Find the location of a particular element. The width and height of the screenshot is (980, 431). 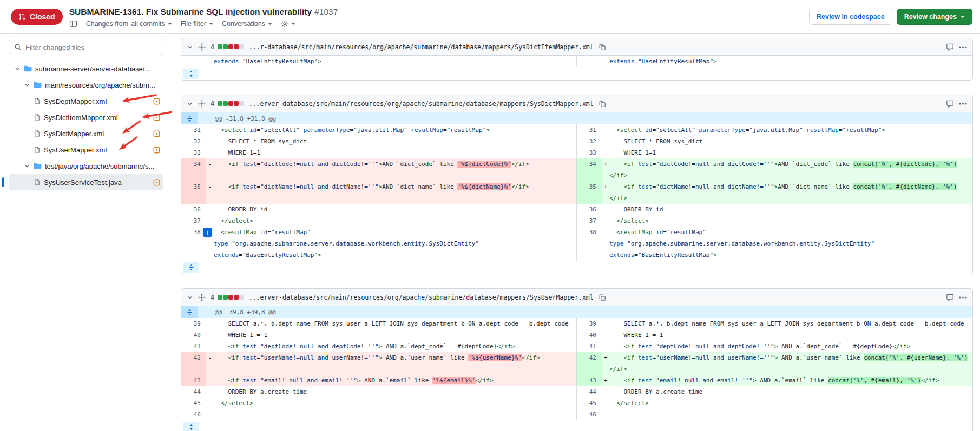

sidebar-toggle-icon is located at coordinates (74, 24).